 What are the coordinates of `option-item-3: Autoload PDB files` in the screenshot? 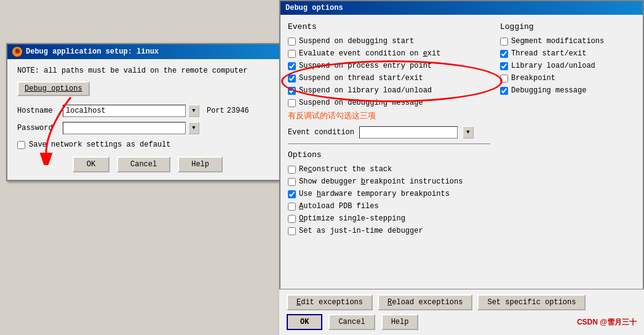 It's located at (389, 206).